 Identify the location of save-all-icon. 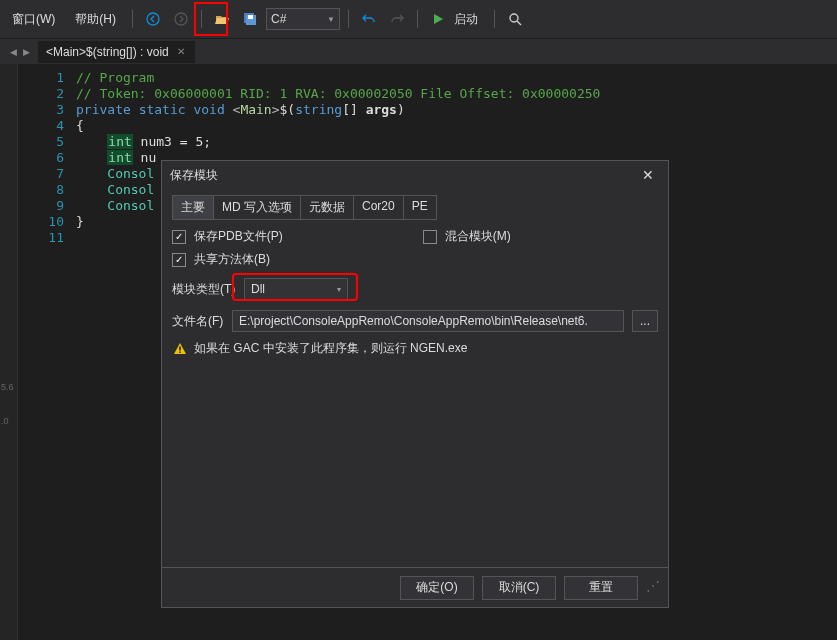
(250, 19).